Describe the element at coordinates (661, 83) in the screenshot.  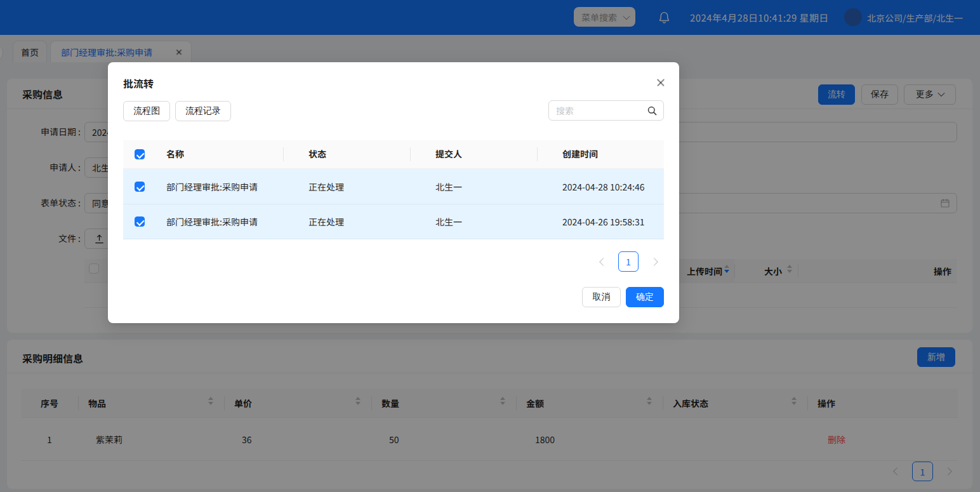
I see `modal-close-button` at that location.